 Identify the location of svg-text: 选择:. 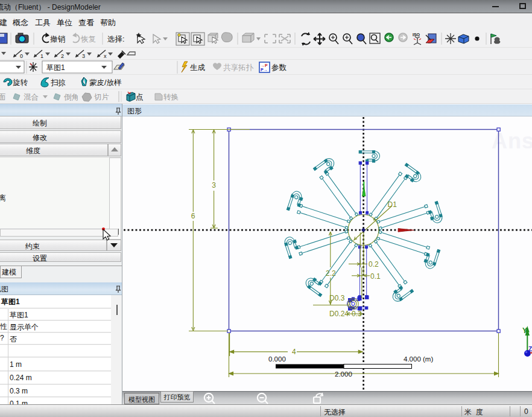
(116, 39).